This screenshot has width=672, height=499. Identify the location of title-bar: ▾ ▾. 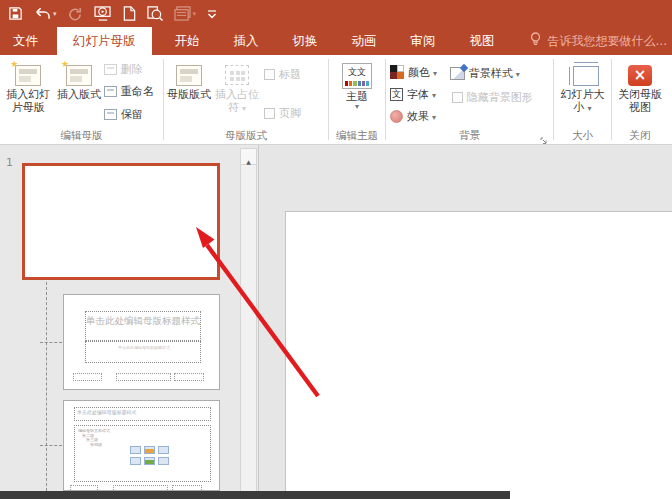
(336, 14).